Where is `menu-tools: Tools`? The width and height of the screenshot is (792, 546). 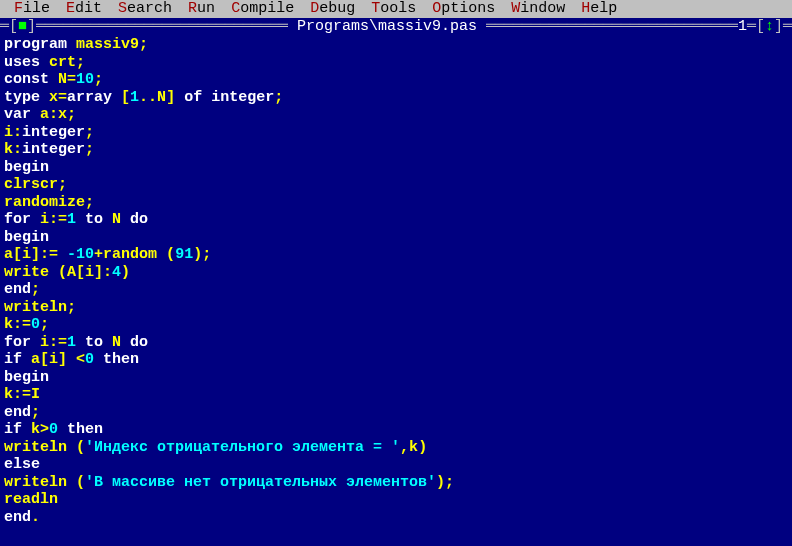 menu-tools: Tools is located at coordinates (394, 9).